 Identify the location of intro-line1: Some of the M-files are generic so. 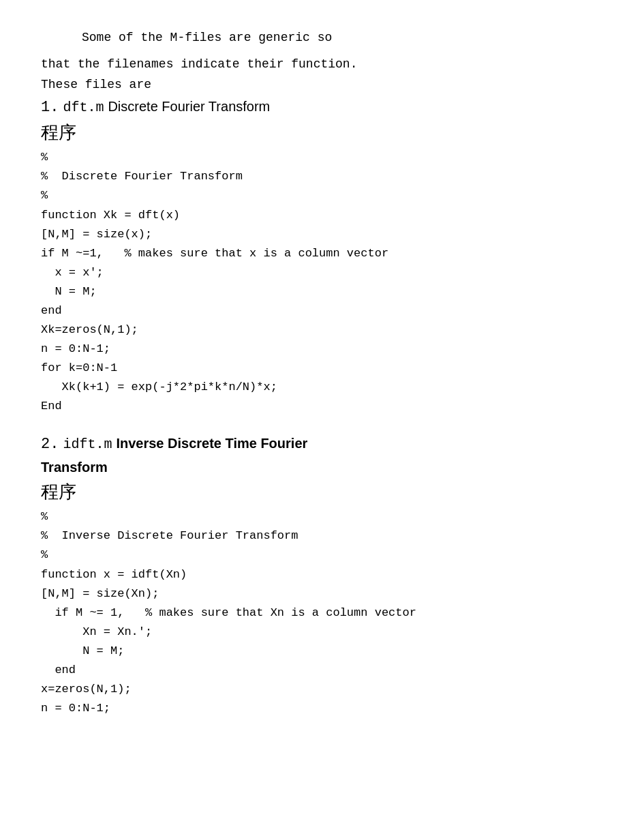
(322, 38).